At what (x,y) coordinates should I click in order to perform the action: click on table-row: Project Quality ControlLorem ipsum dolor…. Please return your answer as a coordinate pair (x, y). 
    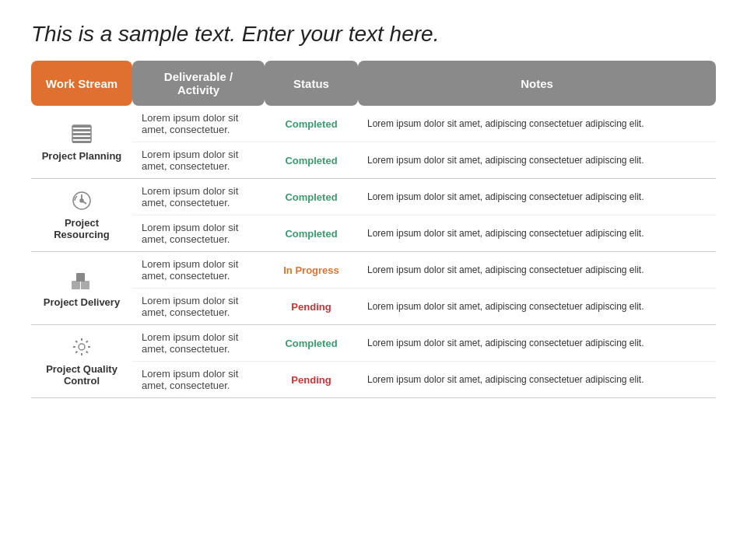
    Looking at the image, I should click on (374, 344).